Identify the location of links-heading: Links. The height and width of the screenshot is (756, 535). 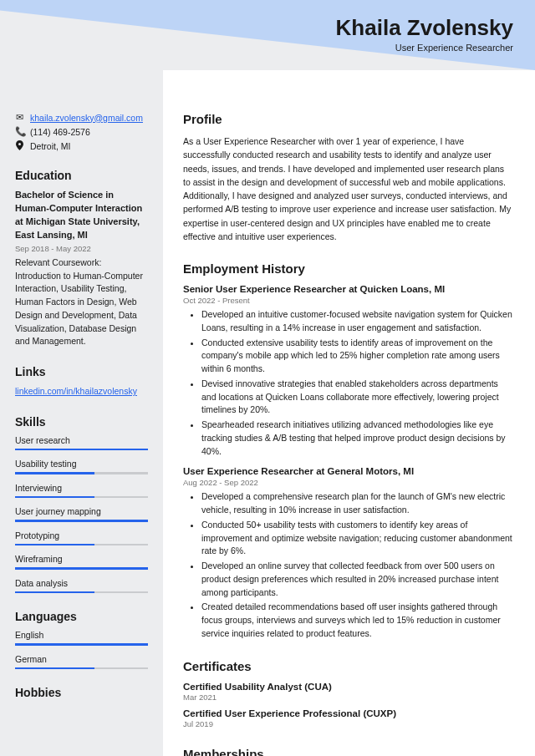
(82, 372).